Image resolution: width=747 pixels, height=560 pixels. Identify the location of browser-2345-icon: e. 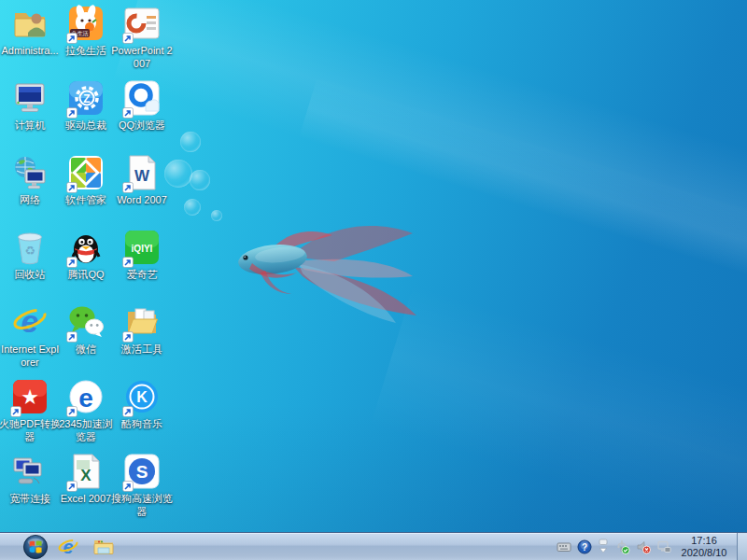
(86, 397).